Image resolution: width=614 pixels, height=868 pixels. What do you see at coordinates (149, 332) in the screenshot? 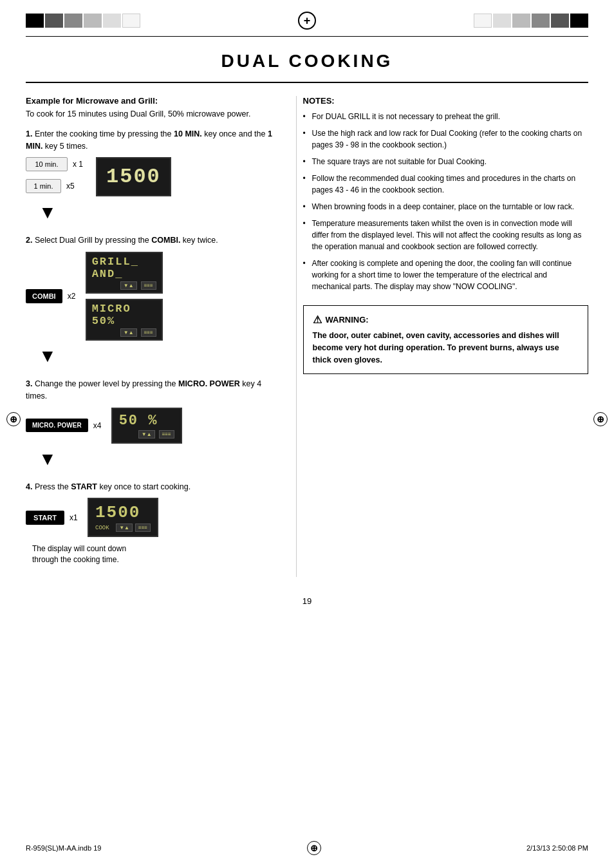
I see `micro-icon-2: ≡≡≡` at bounding box center [149, 332].